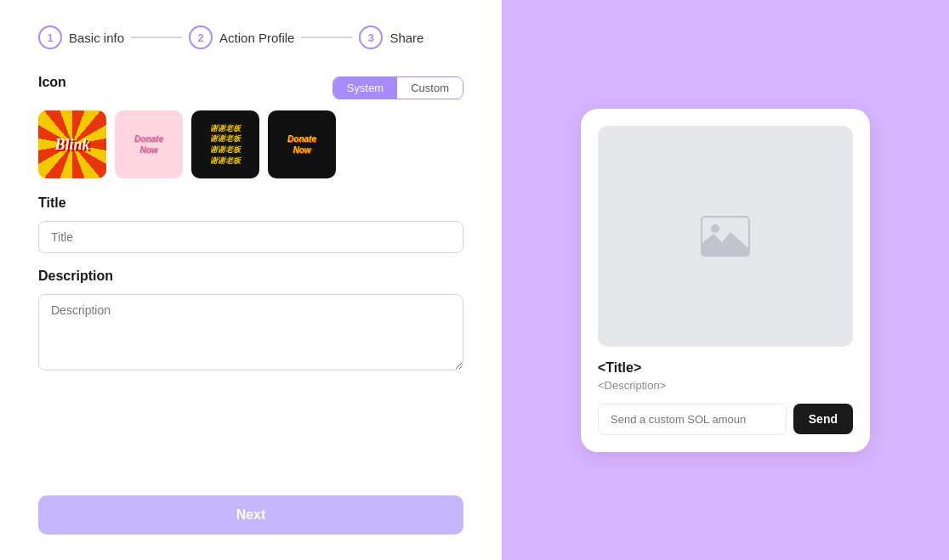 This screenshot has width=949, height=560. What do you see at coordinates (72, 144) in the screenshot?
I see `icon-option-blink: Blink` at bounding box center [72, 144].